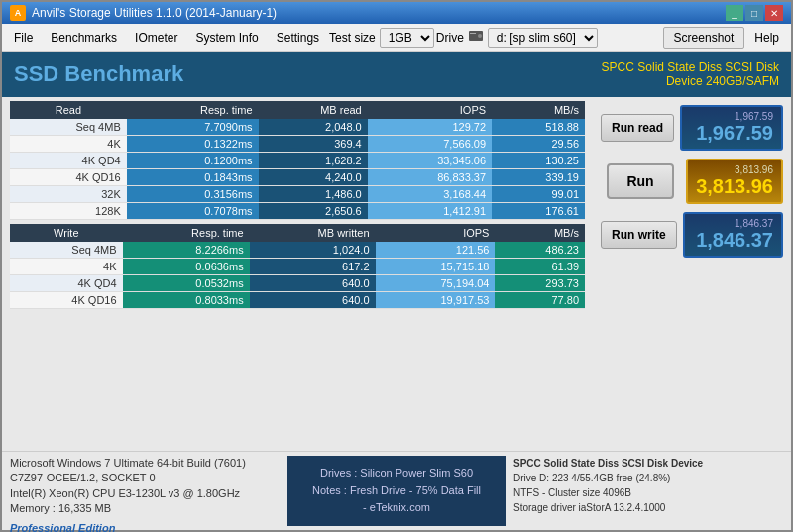 This screenshot has height=532, width=793. I want to click on footer: Microsoft Windows 7 Ultimate 64-bit Buil…, so click(396, 490).